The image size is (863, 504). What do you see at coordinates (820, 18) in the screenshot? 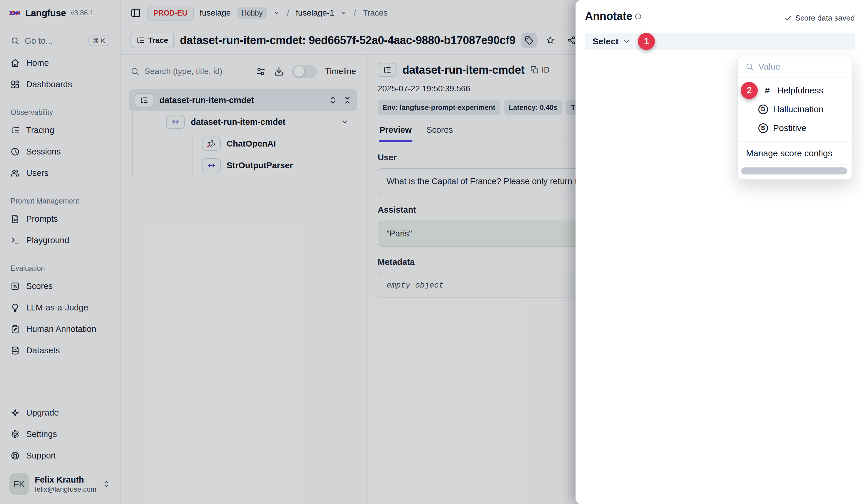
I see `save-status: Score data saved` at bounding box center [820, 18].